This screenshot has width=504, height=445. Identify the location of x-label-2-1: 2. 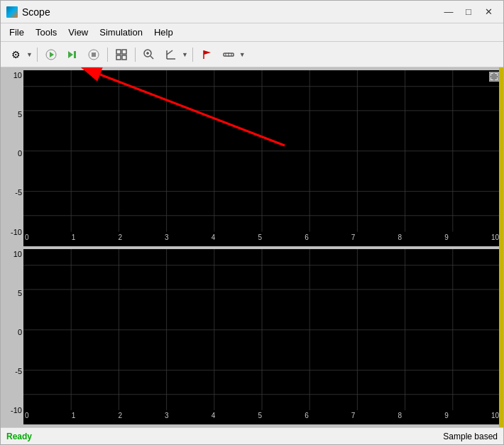
(120, 239).